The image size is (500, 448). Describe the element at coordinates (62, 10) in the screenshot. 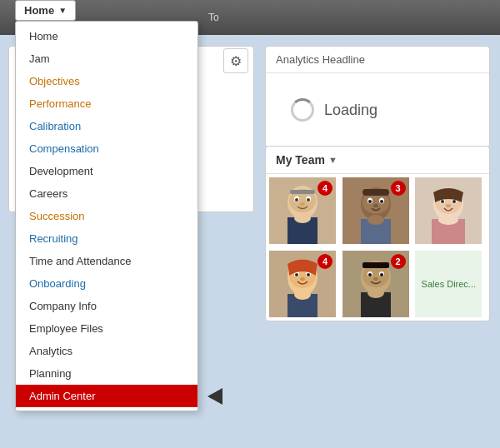

I see `home-caret: ▼` at that location.